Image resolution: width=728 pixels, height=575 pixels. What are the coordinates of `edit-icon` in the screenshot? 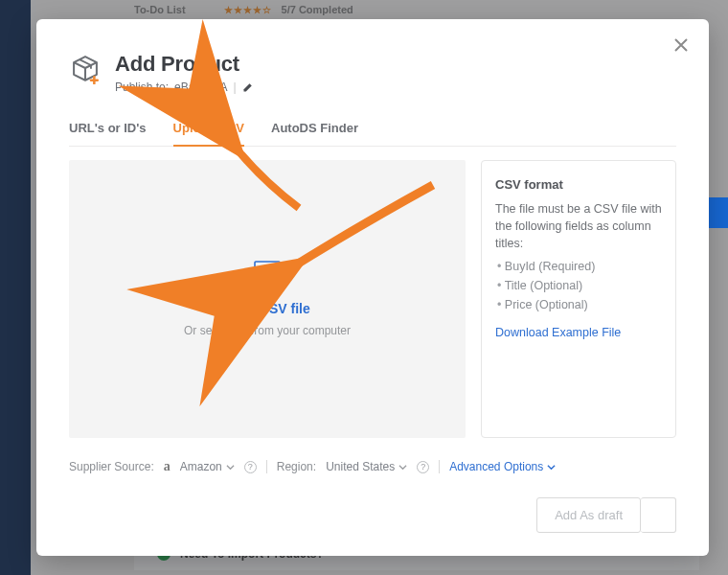 It's located at (248, 87).